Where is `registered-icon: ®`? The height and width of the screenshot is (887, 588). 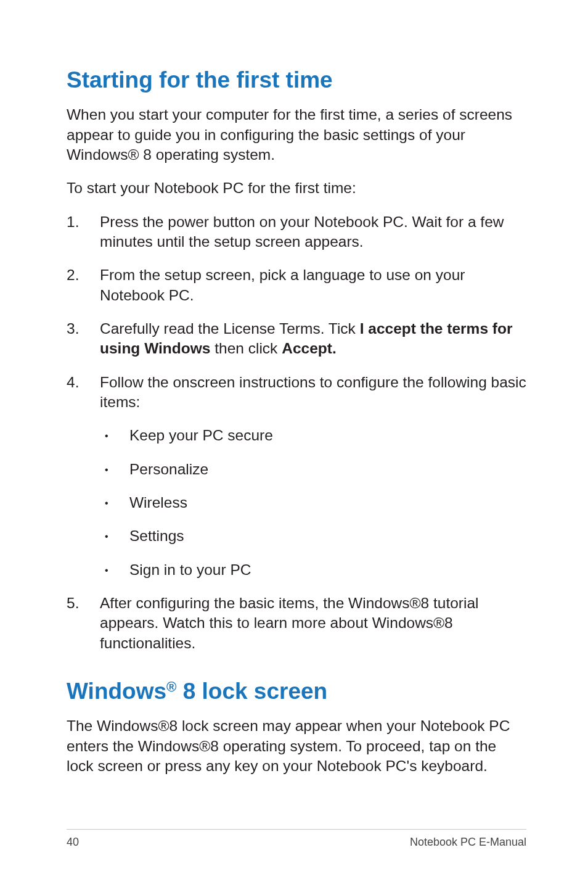 registered-icon: ® is located at coordinates (171, 687).